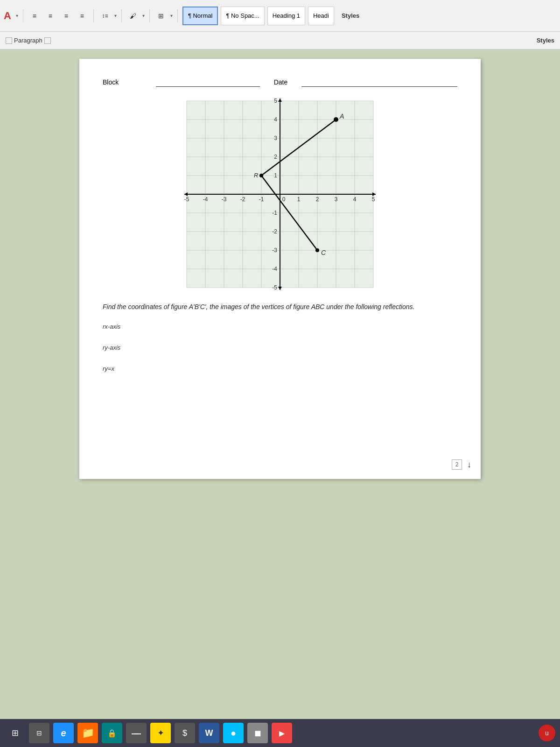 The height and width of the screenshot is (747, 560). Describe the element at coordinates (243, 16) in the screenshot. I see `style-nospacing-button: ¶ No Spac...` at that location.